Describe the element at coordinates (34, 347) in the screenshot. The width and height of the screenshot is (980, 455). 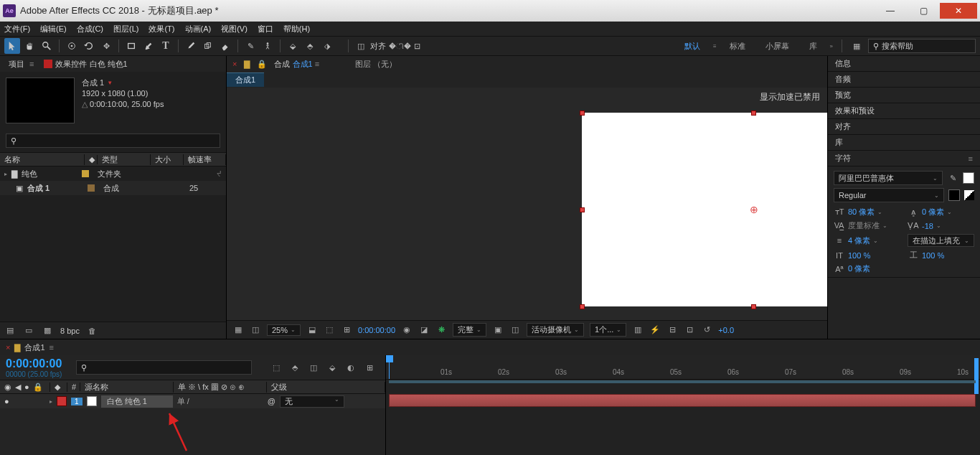
I see `timeline-tab: 合成1` at that location.